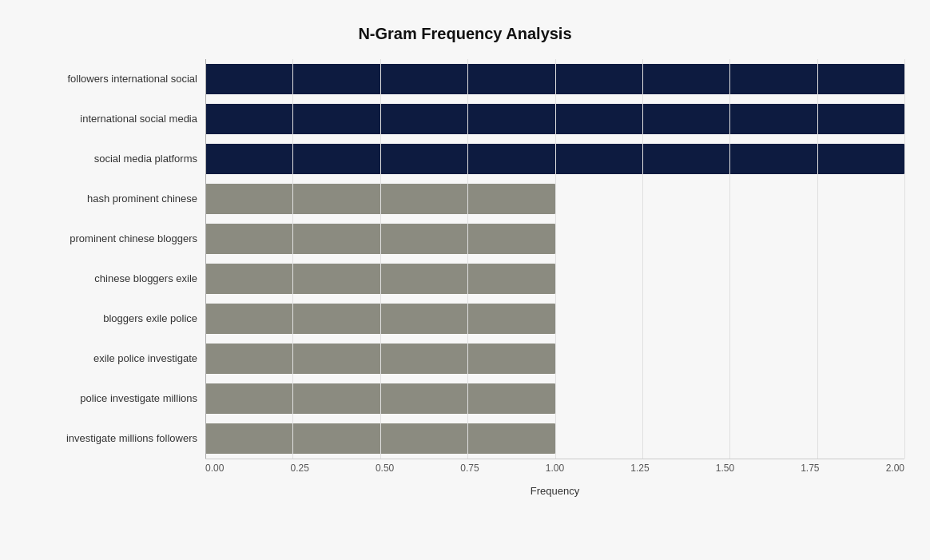  What do you see at coordinates (470, 468) in the screenshot?
I see `x-tick-label: 0.75` at bounding box center [470, 468].